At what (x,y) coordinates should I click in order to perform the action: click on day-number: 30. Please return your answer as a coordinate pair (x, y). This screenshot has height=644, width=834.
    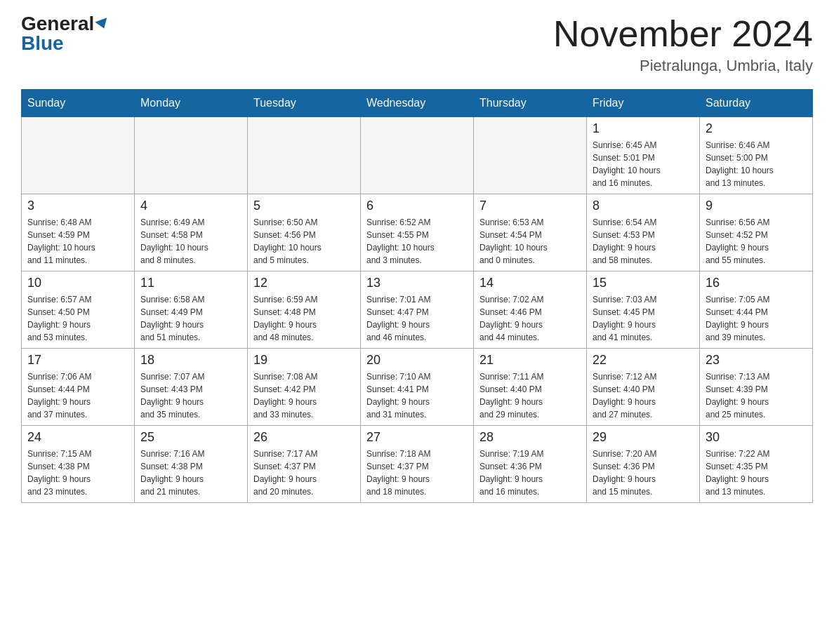
    Looking at the image, I should click on (756, 438).